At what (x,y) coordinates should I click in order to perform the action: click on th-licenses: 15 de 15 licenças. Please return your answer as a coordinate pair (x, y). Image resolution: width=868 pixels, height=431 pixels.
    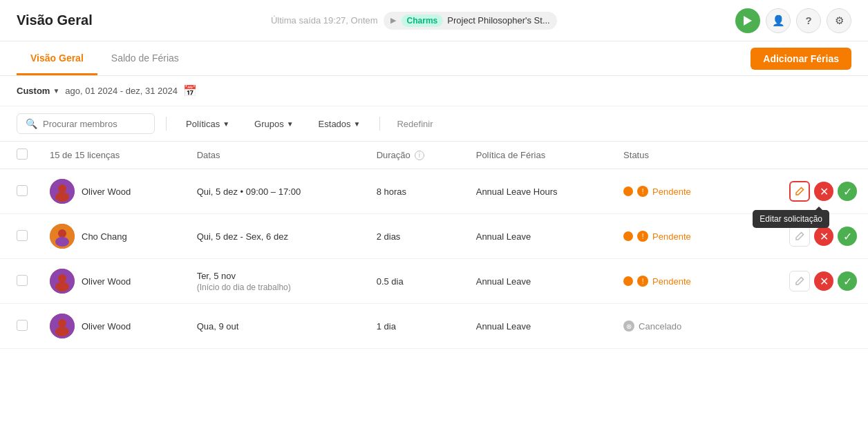
    Looking at the image, I should click on (112, 155).